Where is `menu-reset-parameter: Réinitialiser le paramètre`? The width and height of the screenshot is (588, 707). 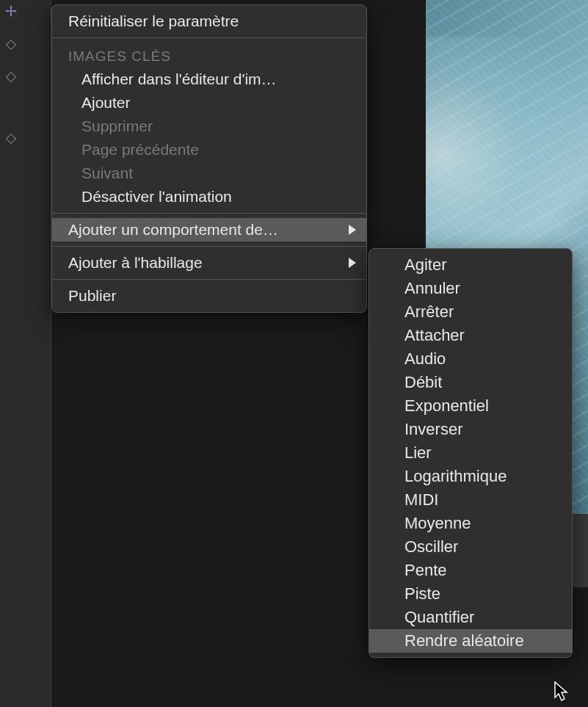 menu-reset-parameter: Réinitialiser le paramètre is located at coordinates (209, 21).